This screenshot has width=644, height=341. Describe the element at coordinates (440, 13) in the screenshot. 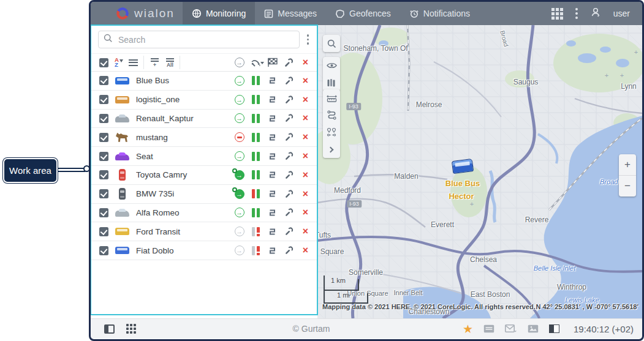

I see `tab-notifications: Notifications` at that location.